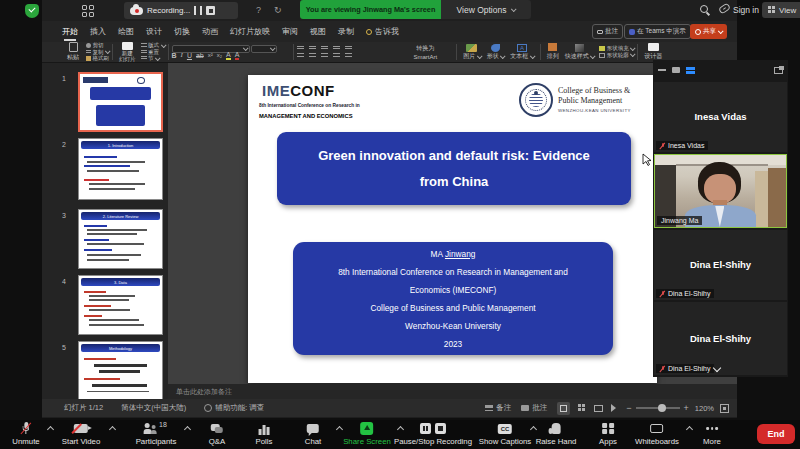 Image resolution: width=800 pixels, height=449 pixels. What do you see at coordinates (81, 434) in the screenshot?
I see `start-video-button: Start Video` at bounding box center [81, 434].